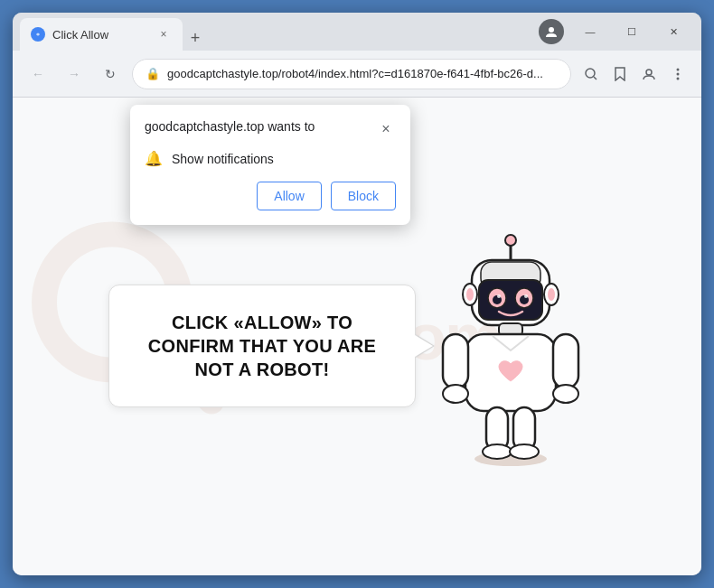 The width and height of the screenshot is (714, 588). I want to click on robot-illustration, so click(515, 346).